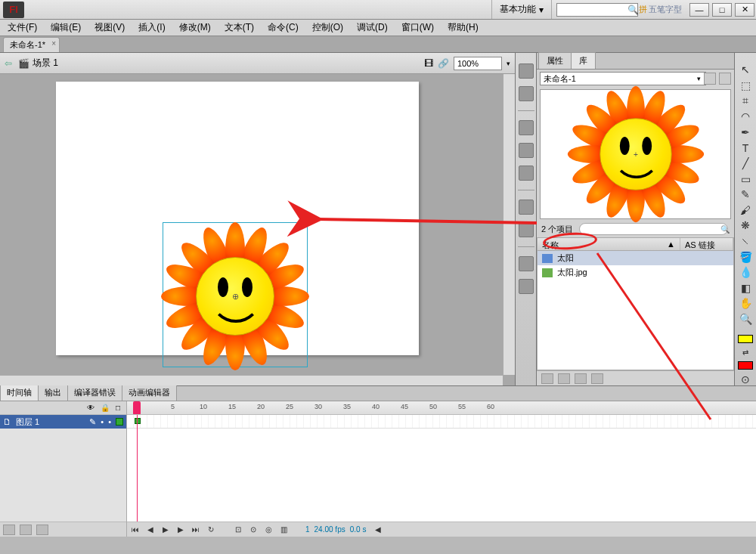 The width and height of the screenshot is (756, 554). Describe the element at coordinates (745, 319) in the screenshot. I see `zoom-tool-icon: 🔍` at that location.